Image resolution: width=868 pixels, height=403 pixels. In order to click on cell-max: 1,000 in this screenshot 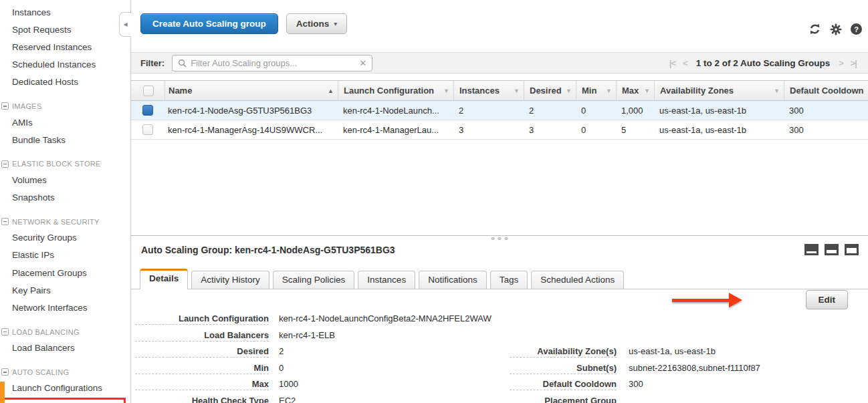, I will do `click(635, 111)`.